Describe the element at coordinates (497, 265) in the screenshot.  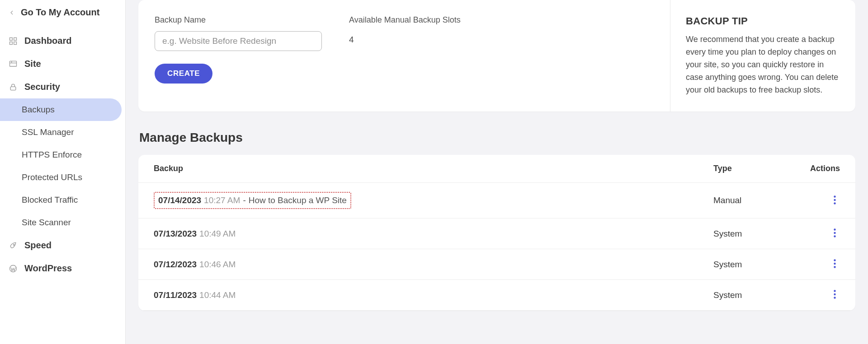
I see `table-row: 07/12/2023 10:46 AMSystem` at that location.